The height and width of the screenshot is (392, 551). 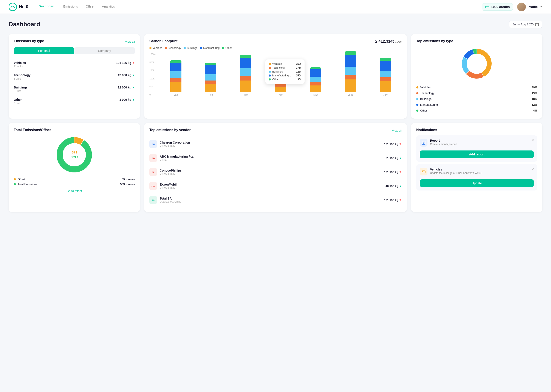 What do you see at coordinates (271, 142) in the screenshot?
I see `vendor-name: Chevron Corporation` at bounding box center [271, 142].